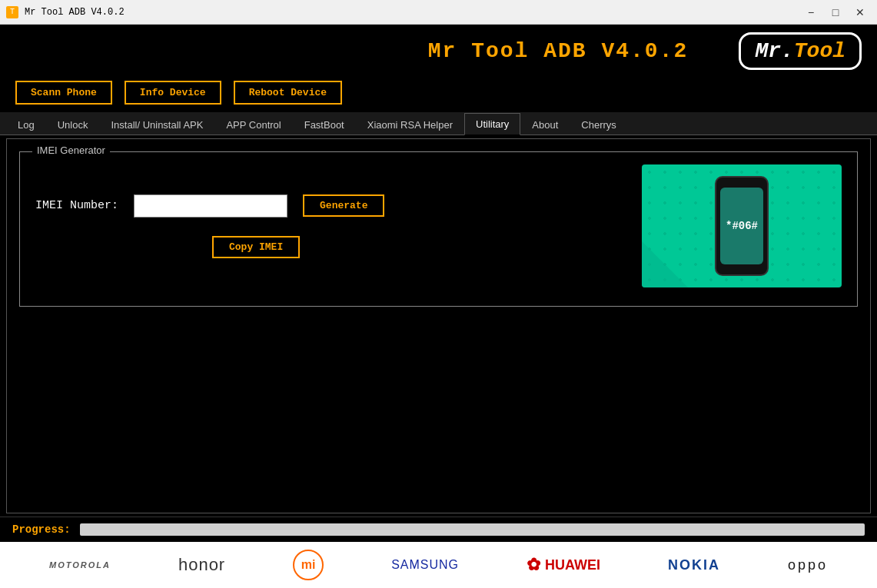 The height and width of the screenshot is (588, 877). What do you see at coordinates (599, 125) in the screenshot?
I see `tab-cherrys: Cherrys` at bounding box center [599, 125].